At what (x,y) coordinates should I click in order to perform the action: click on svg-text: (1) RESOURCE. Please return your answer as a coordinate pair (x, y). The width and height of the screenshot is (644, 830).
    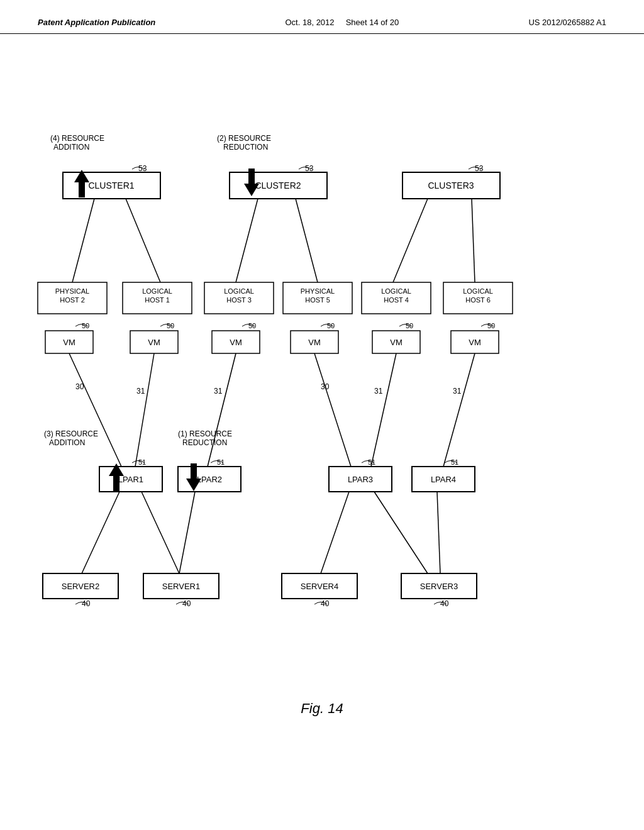
    Looking at the image, I should click on (205, 434).